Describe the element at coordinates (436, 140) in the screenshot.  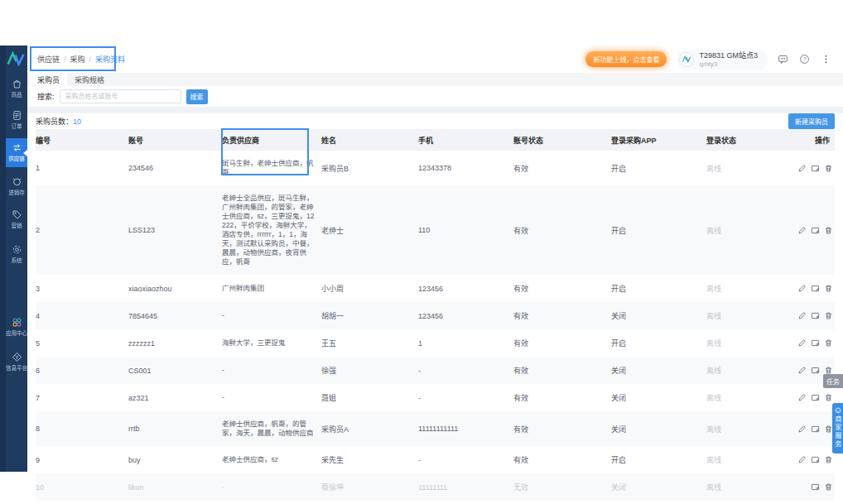
I see `table-header: 编号 账号 负责供应商 姓名 手机 账号状态 登录采购APP 登录状态 操作` at that location.